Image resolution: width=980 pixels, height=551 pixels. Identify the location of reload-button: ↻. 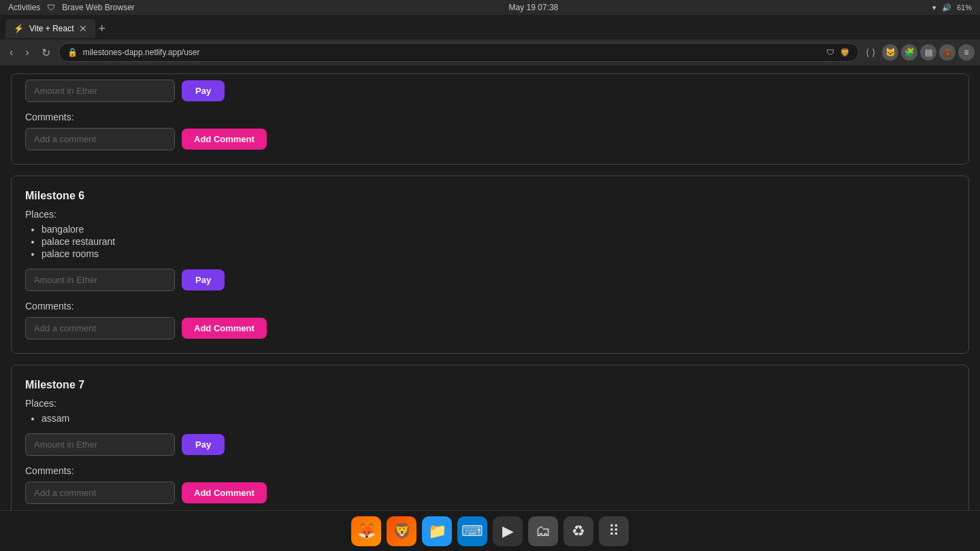
(46, 53).